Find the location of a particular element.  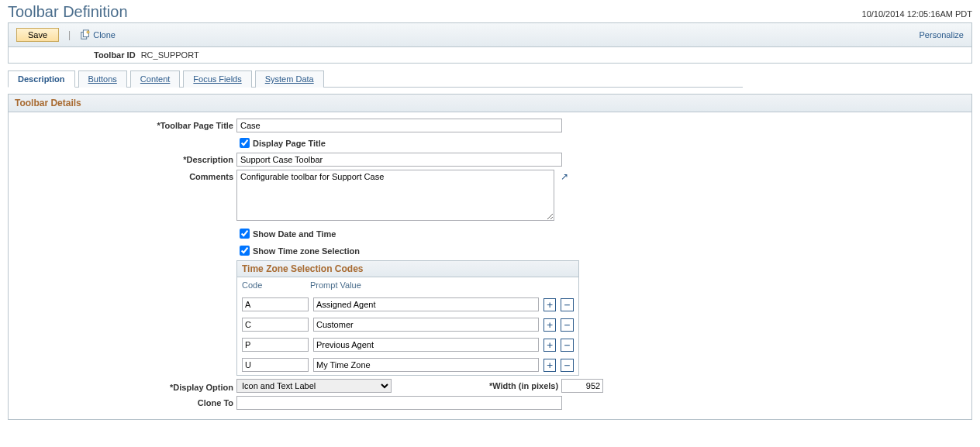

page-title-label: *Toolbar Page Title is located at coordinates (122, 124).